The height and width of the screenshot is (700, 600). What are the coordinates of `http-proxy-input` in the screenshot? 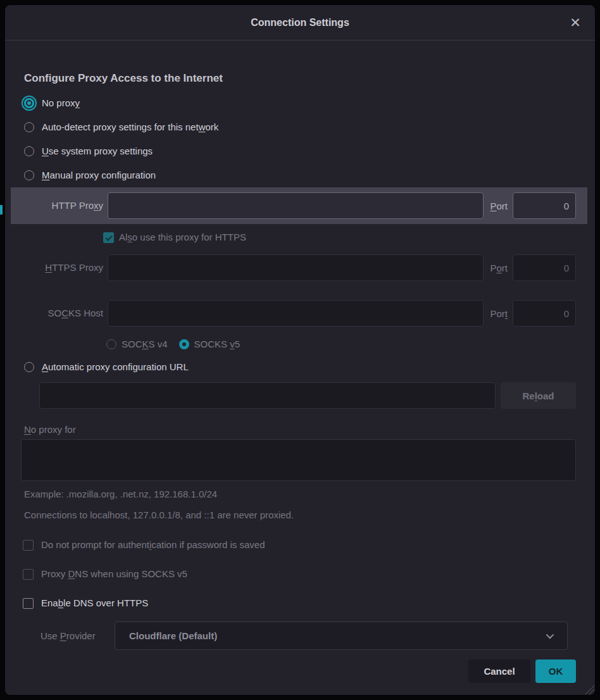 It's located at (296, 206).